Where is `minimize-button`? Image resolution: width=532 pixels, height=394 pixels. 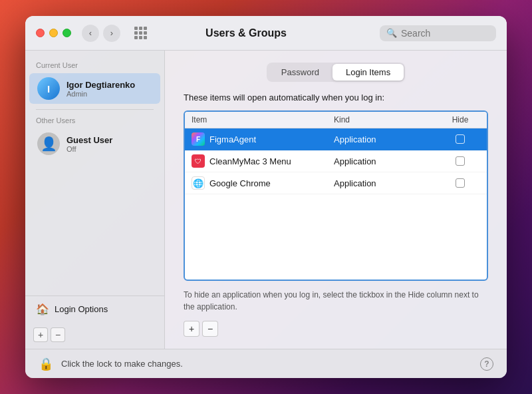 minimize-button is located at coordinates (53, 33).